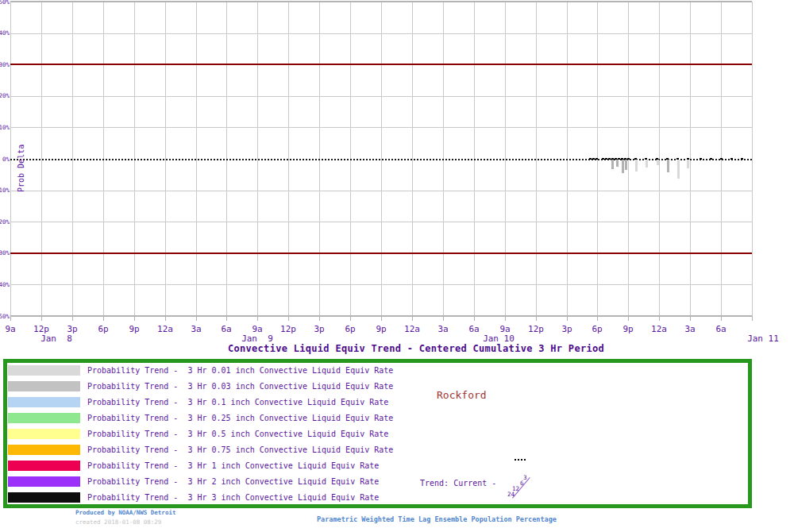 Image resolution: width=794 pixels, height=532 pixels. I want to click on station-name: Rockford, so click(462, 395).